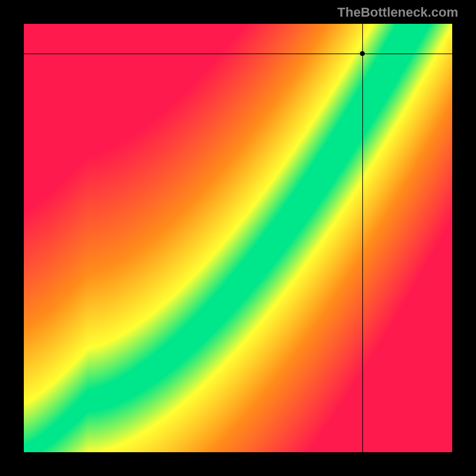 The height and width of the screenshot is (476, 476). Describe the element at coordinates (363, 238) in the screenshot. I see `crosshair-vertical` at that location.